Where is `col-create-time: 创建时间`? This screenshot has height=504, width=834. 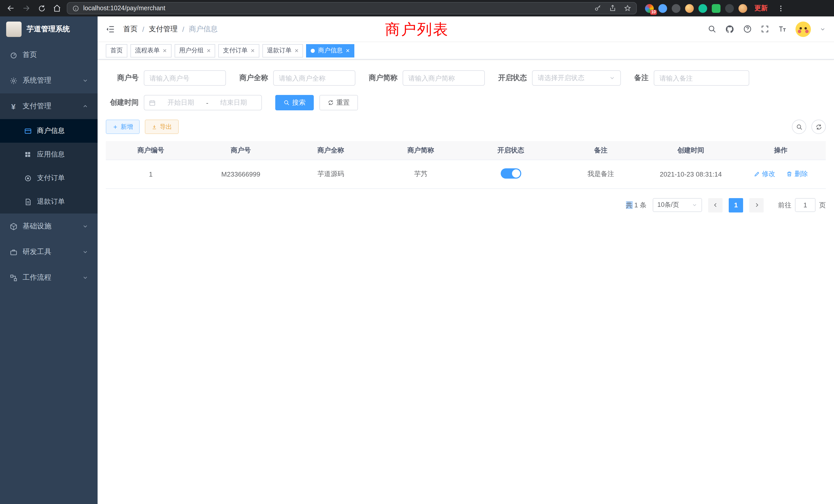 col-create-time: 创建时间 is located at coordinates (691, 150).